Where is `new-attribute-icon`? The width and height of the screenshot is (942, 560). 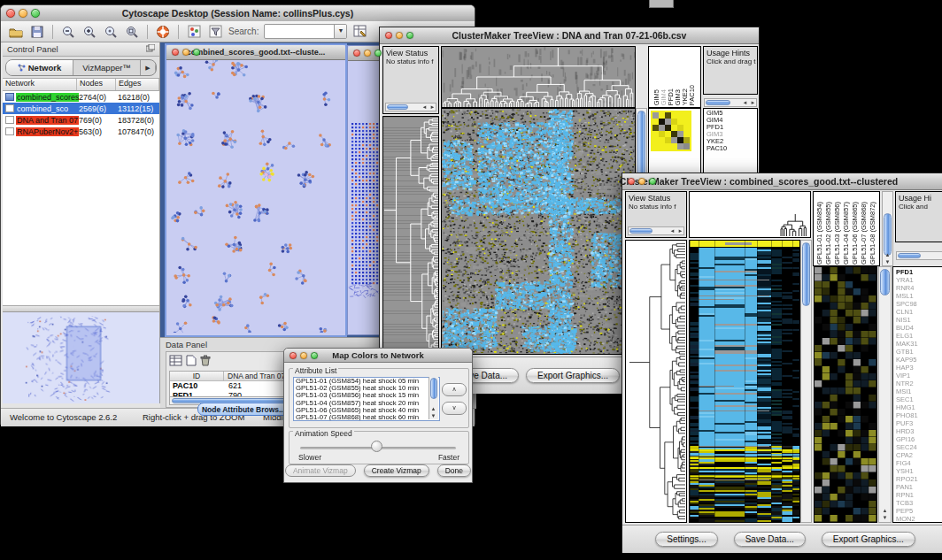
new-attribute-icon is located at coordinates (191, 362).